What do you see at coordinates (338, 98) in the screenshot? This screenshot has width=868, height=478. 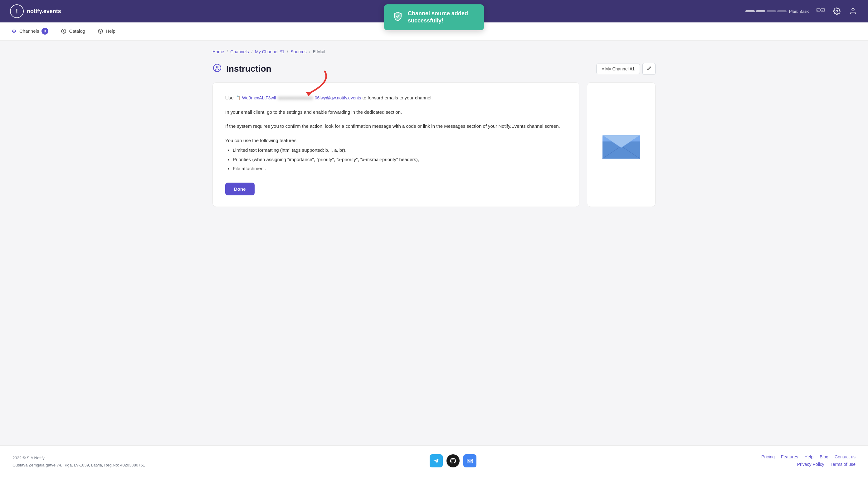 I see `email-suffix: 06lwy@gw.notify.events` at bounding box center [338, 98].